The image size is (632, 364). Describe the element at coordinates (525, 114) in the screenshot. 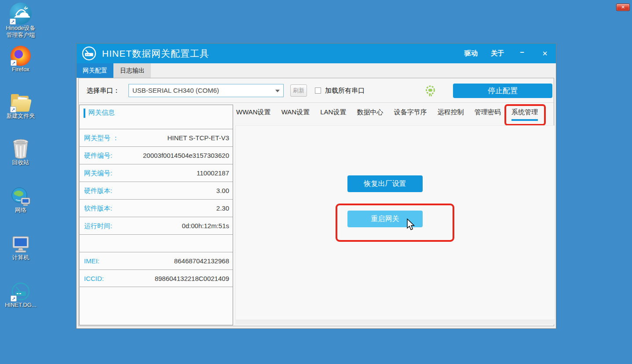

I see `tab-system-management: 系统管理` at that location.